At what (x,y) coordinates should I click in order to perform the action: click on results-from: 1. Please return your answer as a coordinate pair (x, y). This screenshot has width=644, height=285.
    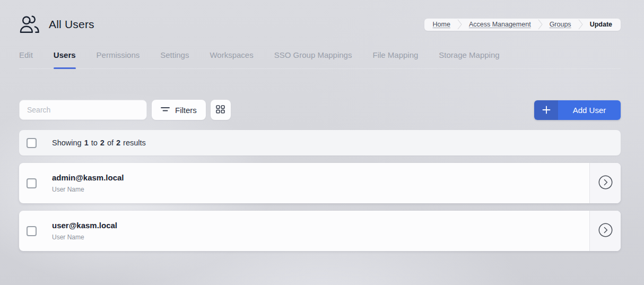
    Looking at the image, I should click on (86, 143).